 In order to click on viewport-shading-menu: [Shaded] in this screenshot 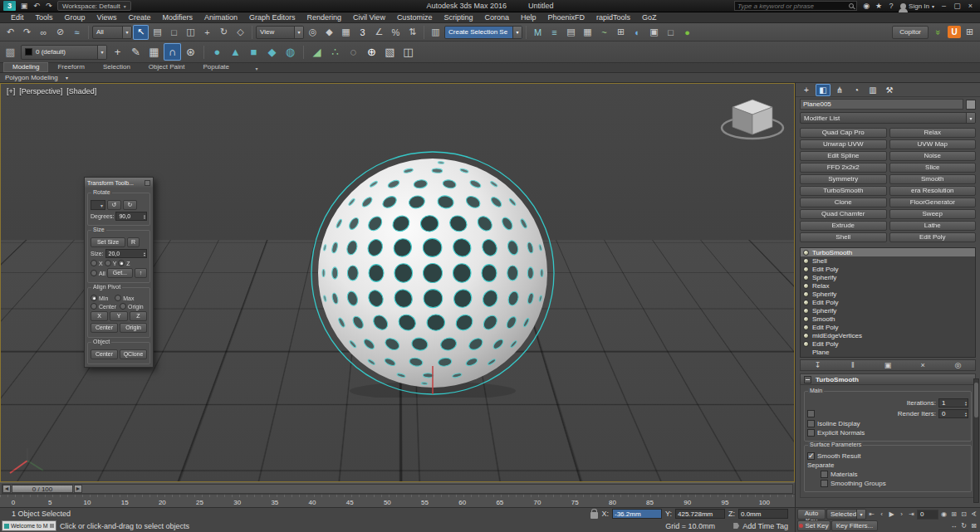, I will do `click(81, 91)`.